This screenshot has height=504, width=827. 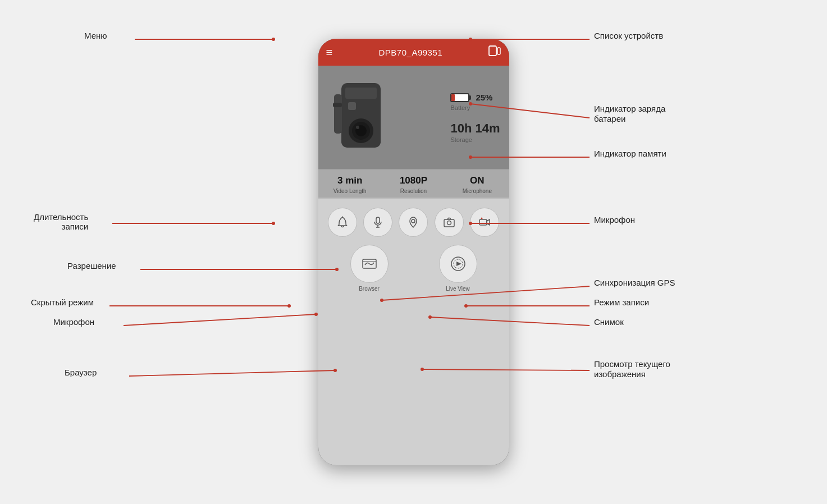 I want to click on storage-stat: 10h 14m Storage, so click(x=475, y=132).